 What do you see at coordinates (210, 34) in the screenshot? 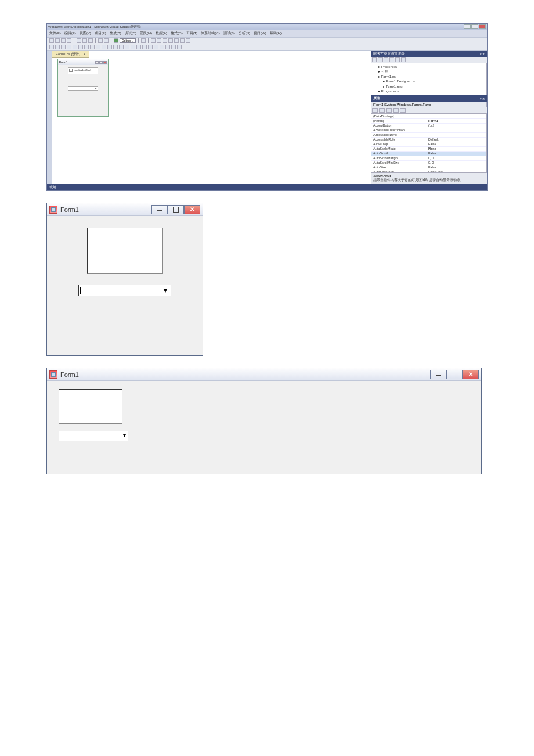
I see `menu-architecture: 体系结构(C)` at bounding box center [210, 34].